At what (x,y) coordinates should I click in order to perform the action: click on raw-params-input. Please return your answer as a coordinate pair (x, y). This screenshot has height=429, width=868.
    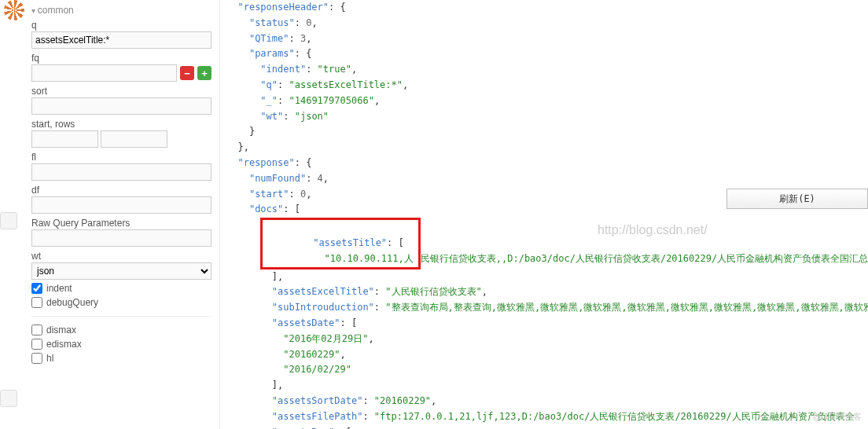
    Looking at the image, I should click on (121, 238).